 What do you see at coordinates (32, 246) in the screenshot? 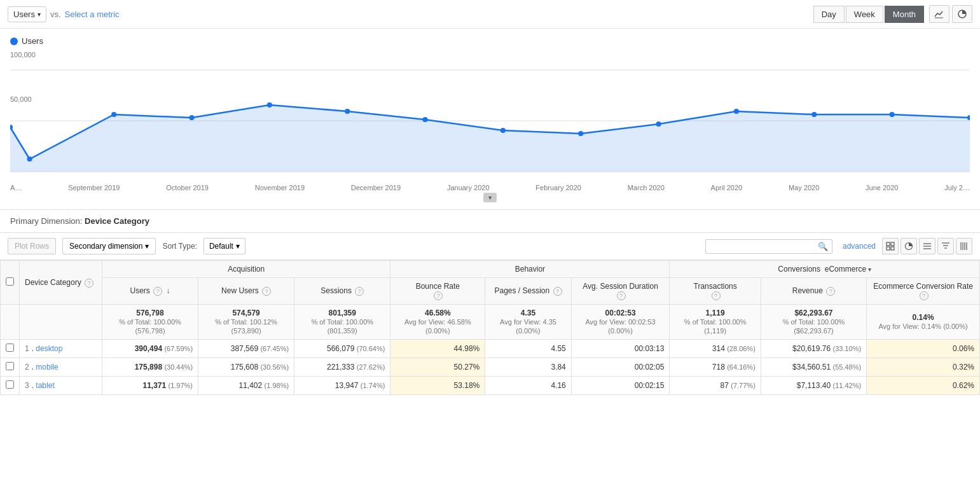
I see `plot-rows-button: Plot Rows` at bounding box center [32, 246].